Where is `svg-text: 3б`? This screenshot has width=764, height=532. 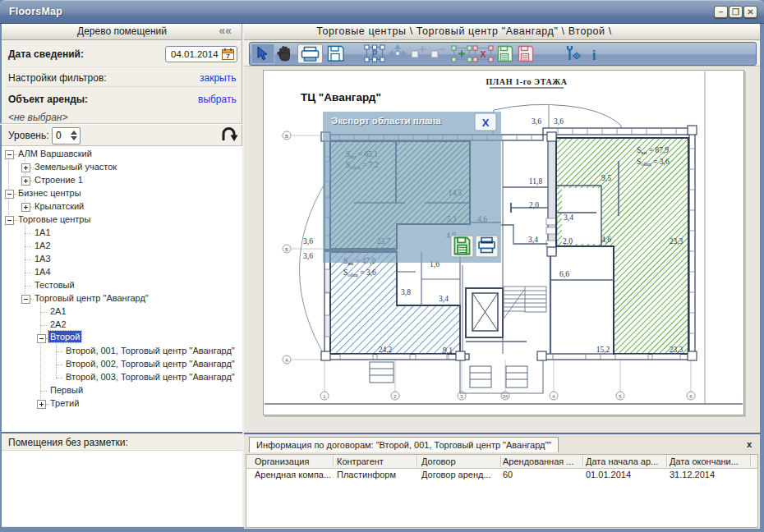 svg-text: 3б is located at coordinates (506, 397).